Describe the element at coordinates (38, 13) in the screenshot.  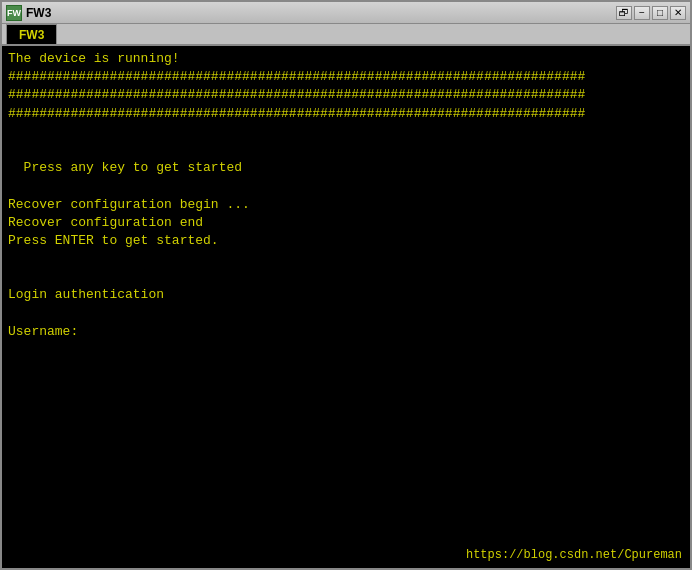
I see `window-title: FW3` at that location.